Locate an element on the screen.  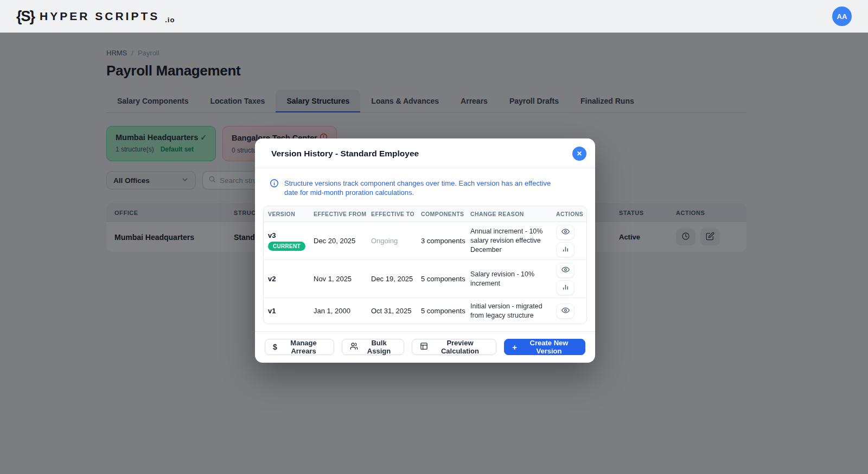
preview-calculation-label: Preview Calculation is located at coordinates (460, 347).